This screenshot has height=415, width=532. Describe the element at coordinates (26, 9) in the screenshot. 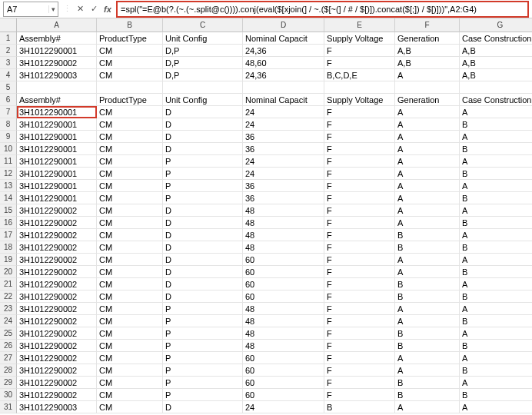

I see `name-box-input` at that location.